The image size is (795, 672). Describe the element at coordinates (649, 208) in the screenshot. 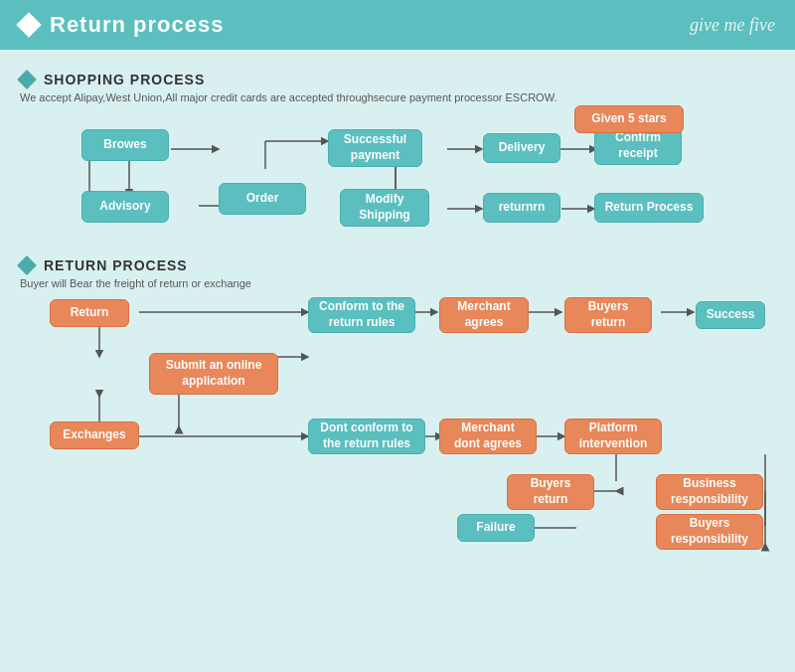

I see `return-process-box: Return Process` at that location.